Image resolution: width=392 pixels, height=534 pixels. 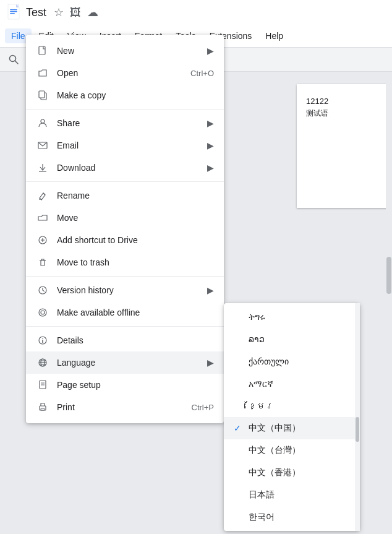 What do you see at coordinates (43, 95) in the screenshot?
I see `copy-icon` at bounding box center [43, 95].